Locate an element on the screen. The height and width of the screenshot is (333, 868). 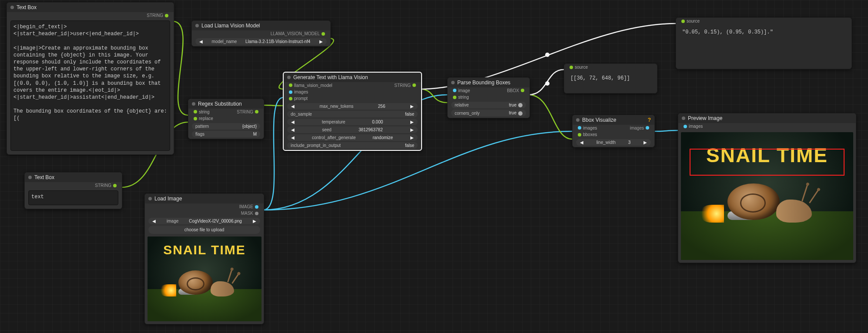
warning-icon: ? is located at coordinates (649, 120).